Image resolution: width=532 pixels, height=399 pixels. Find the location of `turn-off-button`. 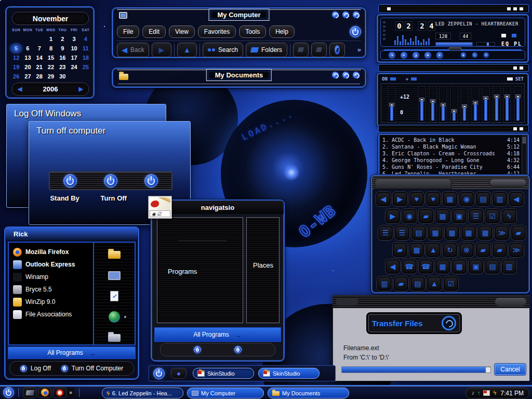

turn-off-button is located at coordinates (111, 181).